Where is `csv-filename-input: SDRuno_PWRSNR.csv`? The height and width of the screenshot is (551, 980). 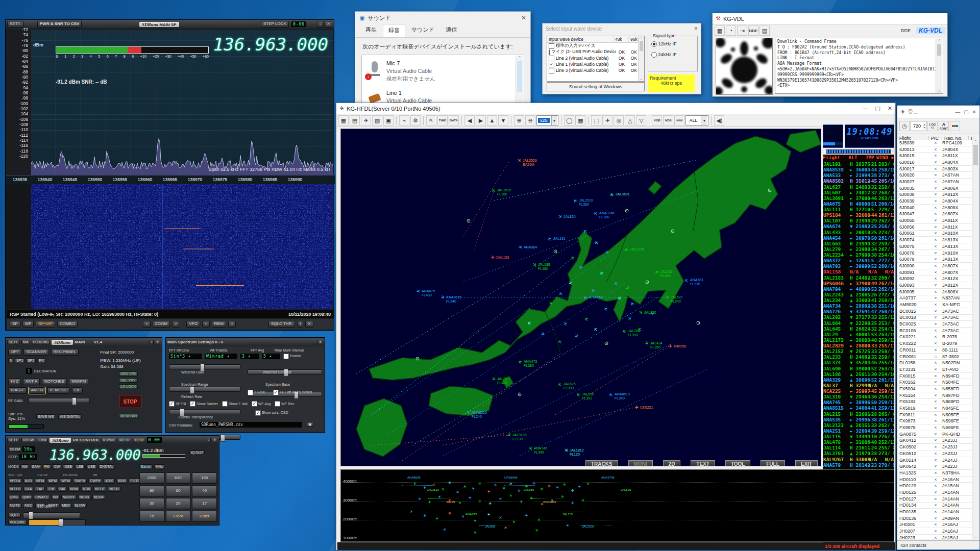
csv-filename-input: SDRuno_PWRSNR.csv is located at coordinates (251, 424).